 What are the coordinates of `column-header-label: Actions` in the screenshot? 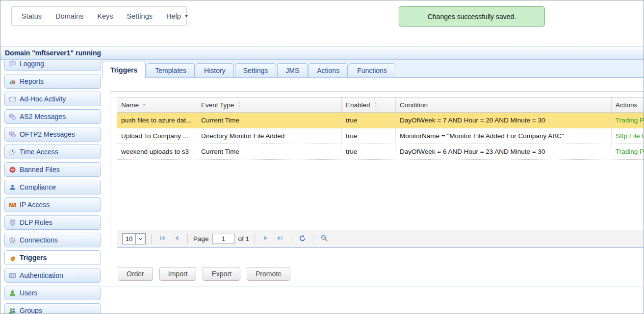 It's located at (626, 105).